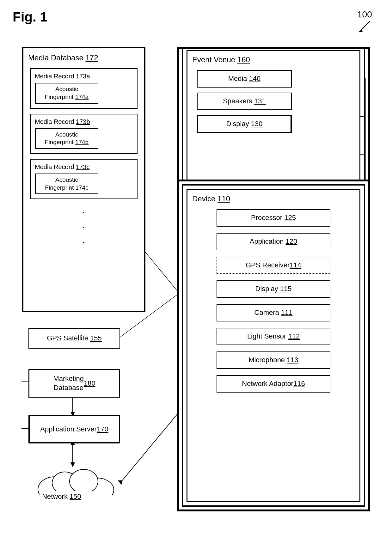 Image resolution: width=392 pixels, height=537 pixels. I want to click on ellipsis-dots: ···, so click(84, 227).